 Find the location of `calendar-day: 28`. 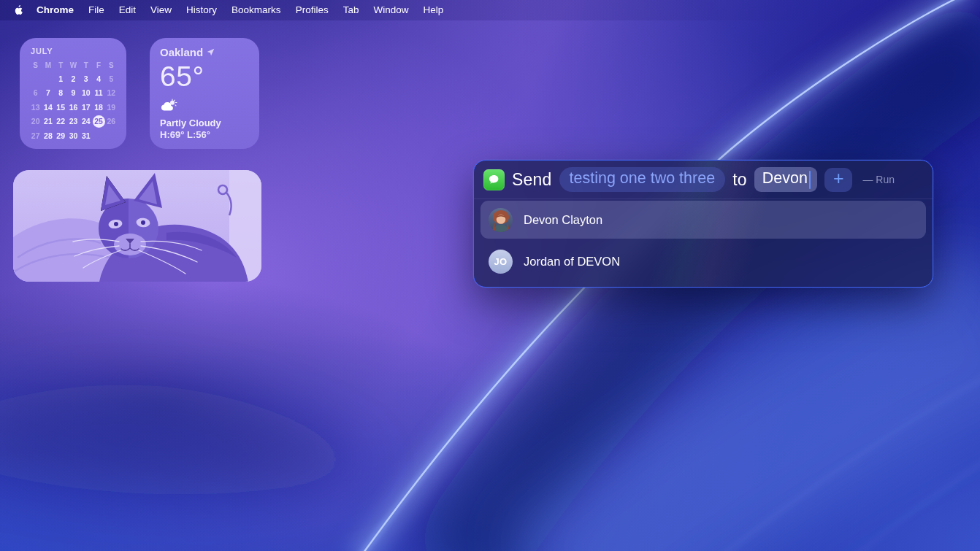

calendar-day: 28 is located at coordinates (48, 136).